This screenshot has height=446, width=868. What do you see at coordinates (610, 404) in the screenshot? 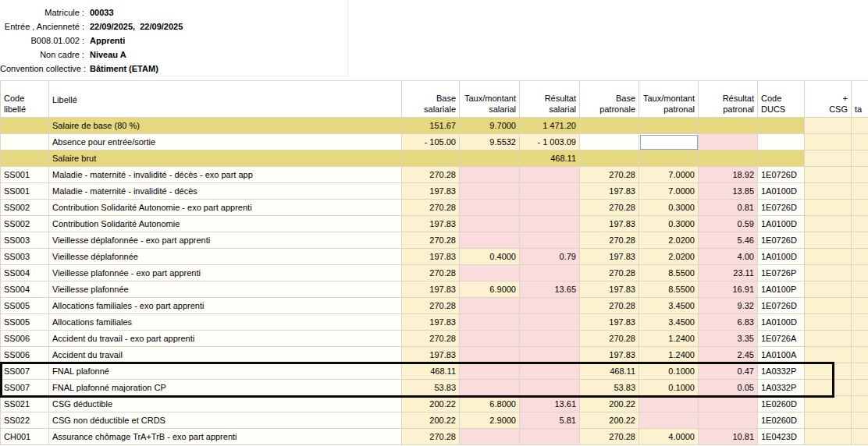
I see `cell-base_pat: 200.22` at bounding box center [610, 404].